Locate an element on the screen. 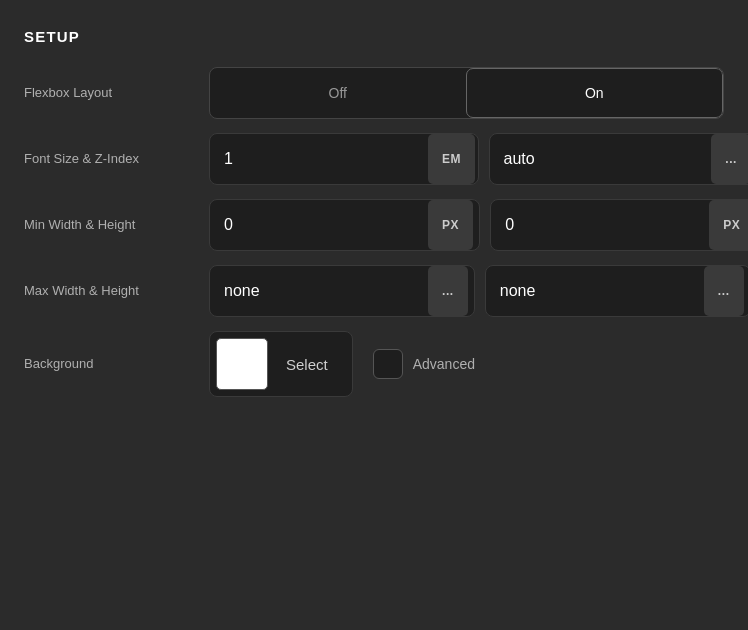 The image size is (748, 630). font-size-input is located at coordinates (326, 159).